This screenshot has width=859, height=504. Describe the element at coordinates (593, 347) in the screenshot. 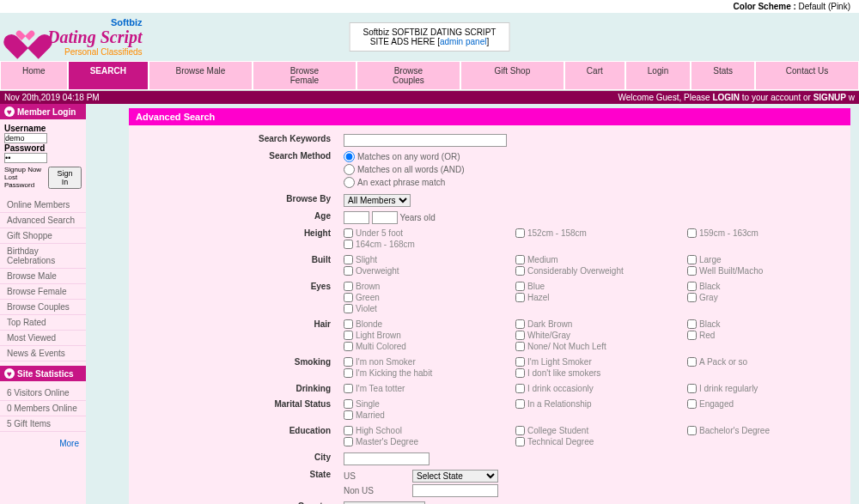

I see `checkbox-option: None/ Not Much Left` at that location.